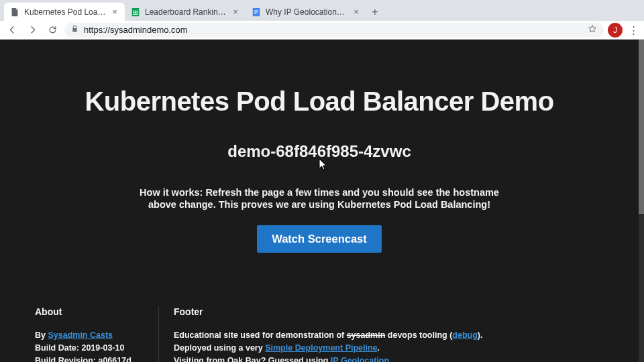 The width and height of the screenshot is (644, 362). What do you see at coordinates (80, 335) in the screenshot?
I see `sysadmin-casts-link: Sysadmin Casts` at bounding box center [80, 335].